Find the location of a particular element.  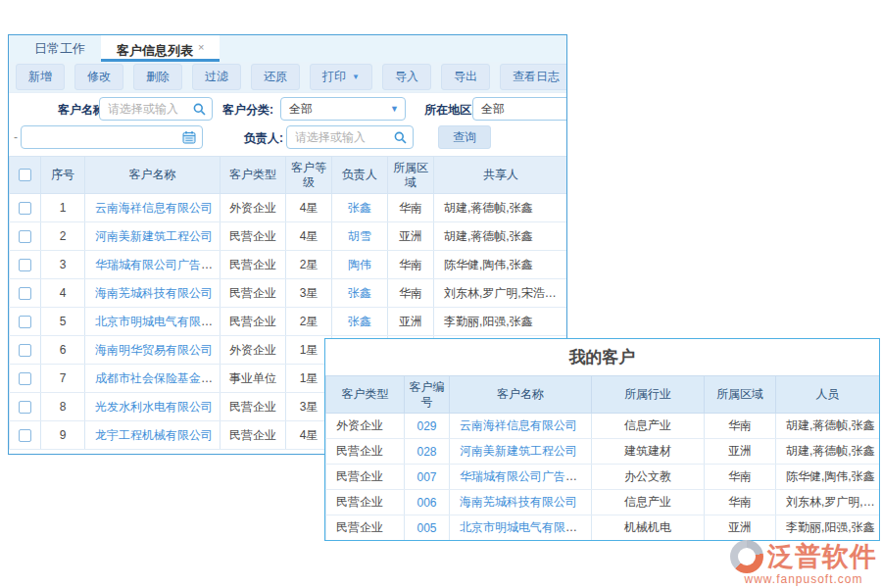

staff: 李勤丽,阳强,张鑫 is located at coordinates (828, 528).